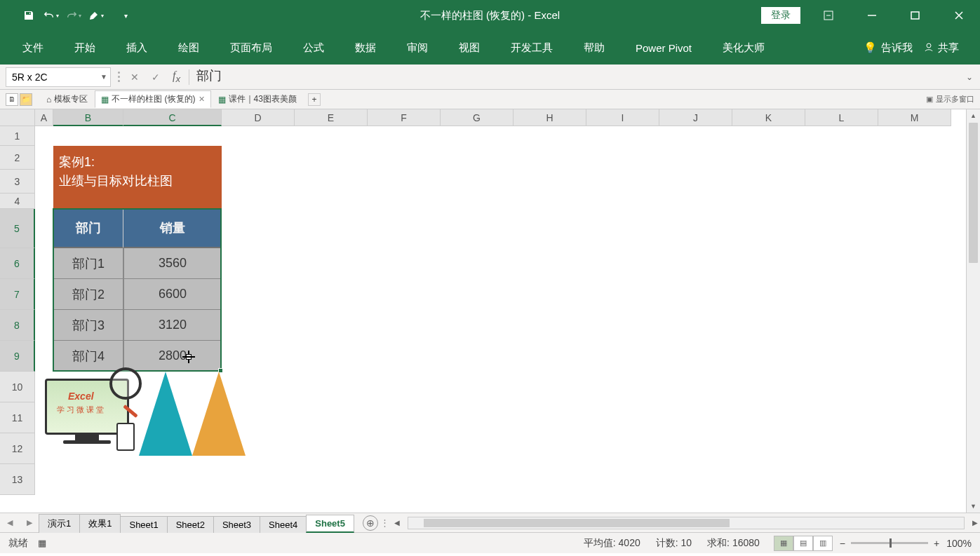 Image resolution: width=980 pixels, height=556 pixels. I want to click on cell-E12, so click(331, 449).